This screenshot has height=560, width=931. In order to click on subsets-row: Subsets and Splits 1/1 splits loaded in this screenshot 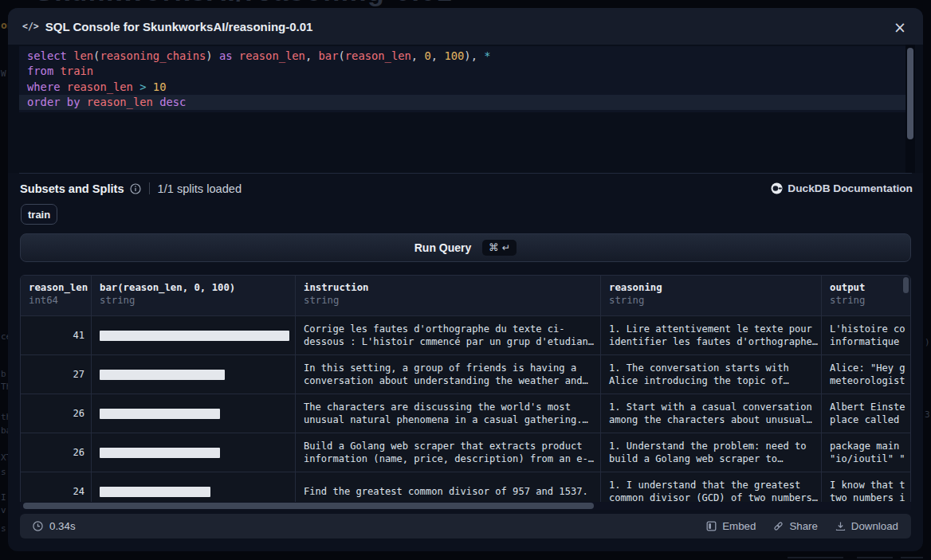, I will do `click(131, 188)`.